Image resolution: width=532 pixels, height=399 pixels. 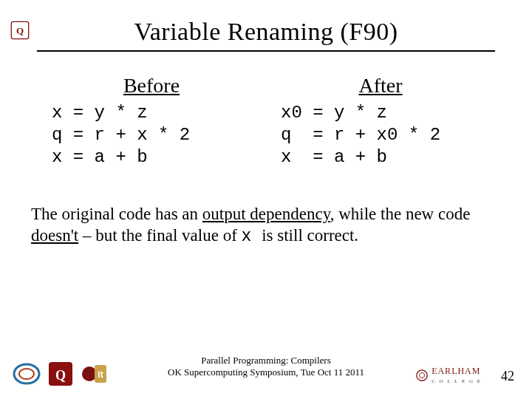 I want to click on footer-line1: Parallel Programming: Compilers, so click(x=266, y=361).